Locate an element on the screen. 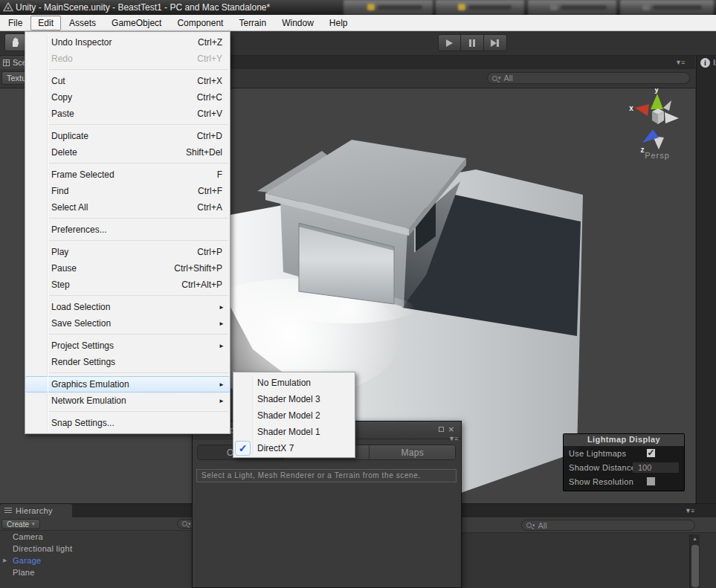 The image size is (716, 588). search-filter-dropdown-icon: ▾ is located at coordinates (500, 78).